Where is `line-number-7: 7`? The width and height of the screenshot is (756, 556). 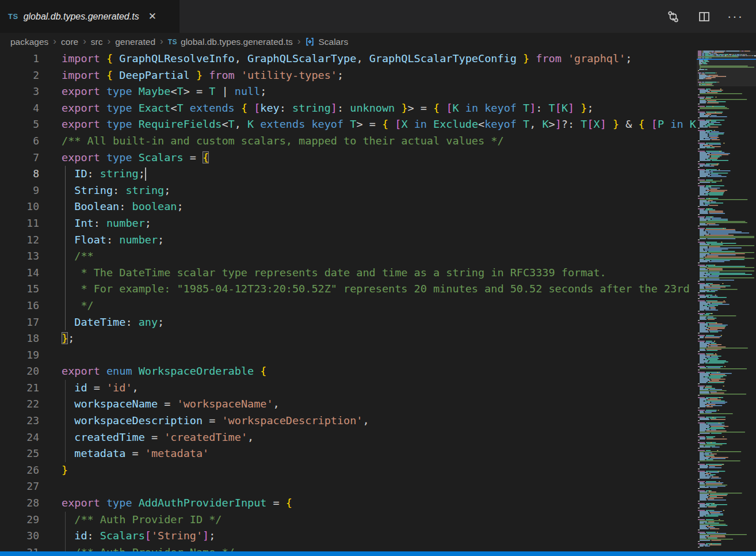 line-number-7: 7 is located at coordinates (20, 158).